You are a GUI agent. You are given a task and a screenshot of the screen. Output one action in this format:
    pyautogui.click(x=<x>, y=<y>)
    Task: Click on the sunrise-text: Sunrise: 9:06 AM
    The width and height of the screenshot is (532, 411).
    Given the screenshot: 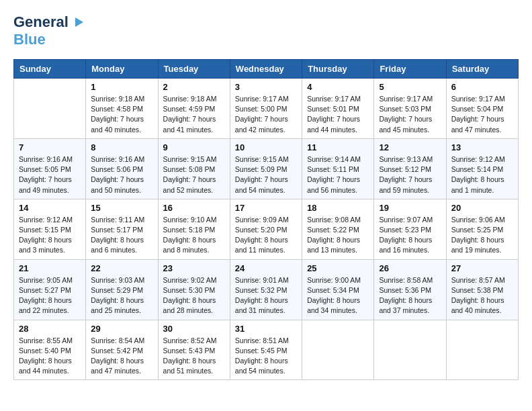 What is the action you would take?
    pyautogui.click(x=482, y=220)
    